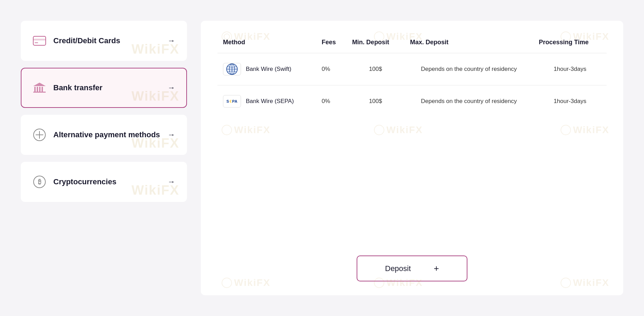 The width and height of the screenshot is (644, 316). Describe the element at coordinates (469, 69) in the screenshot. I see `swift-max-deposit: Depends on the country of residency` at that location.